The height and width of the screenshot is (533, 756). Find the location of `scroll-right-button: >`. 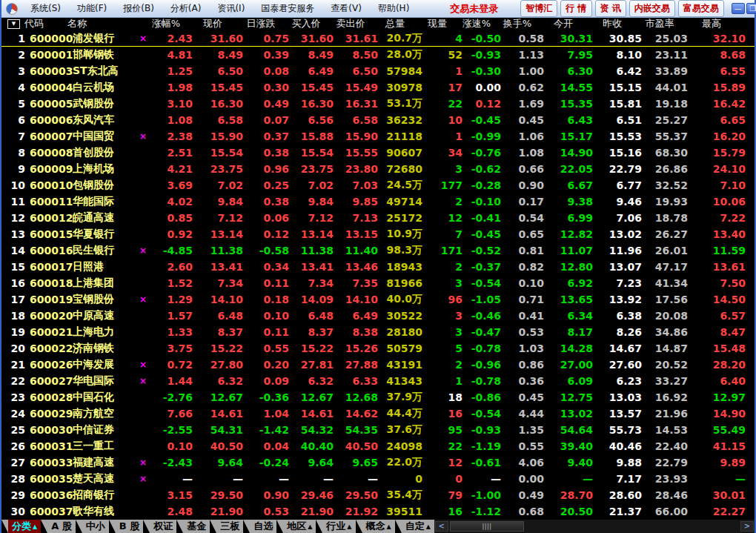

scroll-right-button: > is located at coordinates (747, 526).